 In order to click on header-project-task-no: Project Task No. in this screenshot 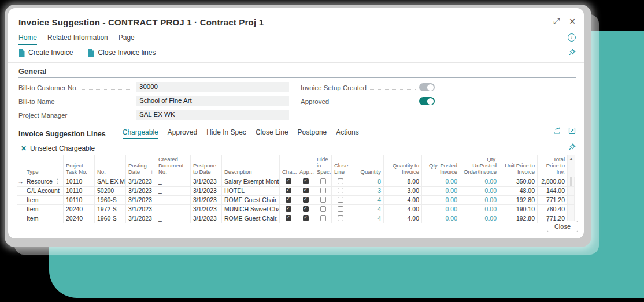, I will do `click(79, 166)`.